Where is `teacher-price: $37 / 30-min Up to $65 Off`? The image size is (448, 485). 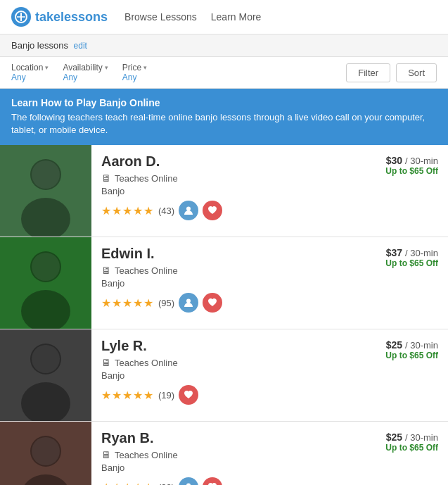 teacher-price: $37 / 30-min Up to $65 Off is located at coordinates (412, 258).